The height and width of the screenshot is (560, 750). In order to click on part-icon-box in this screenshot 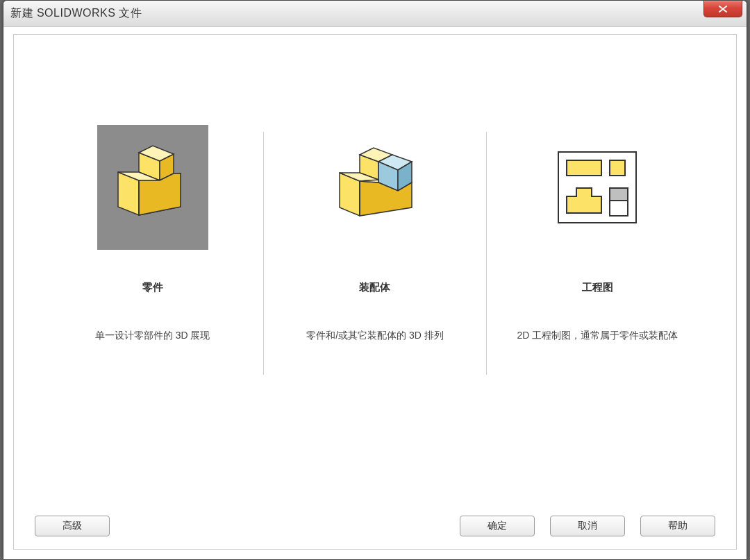, I will do `click(153, 187)`.